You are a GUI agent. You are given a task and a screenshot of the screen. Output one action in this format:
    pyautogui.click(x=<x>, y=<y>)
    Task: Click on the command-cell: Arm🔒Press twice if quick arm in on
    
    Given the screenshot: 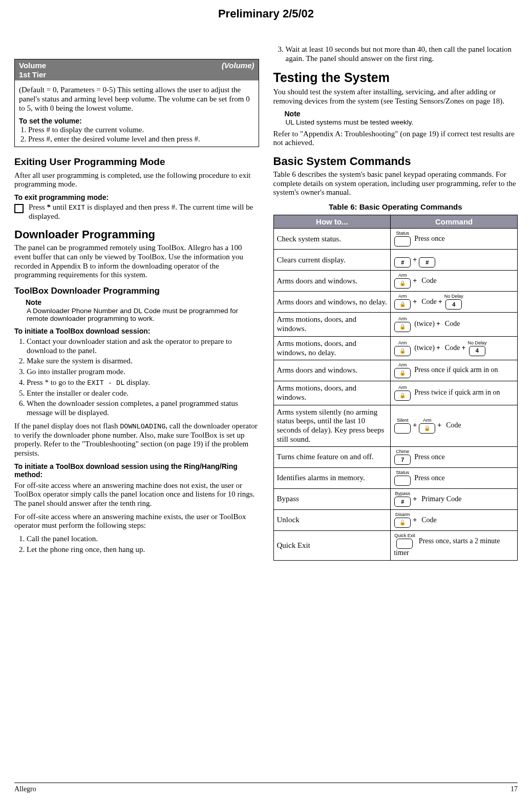 What is the action you would take?
    pyautogui.click(x=454, y=393)
    